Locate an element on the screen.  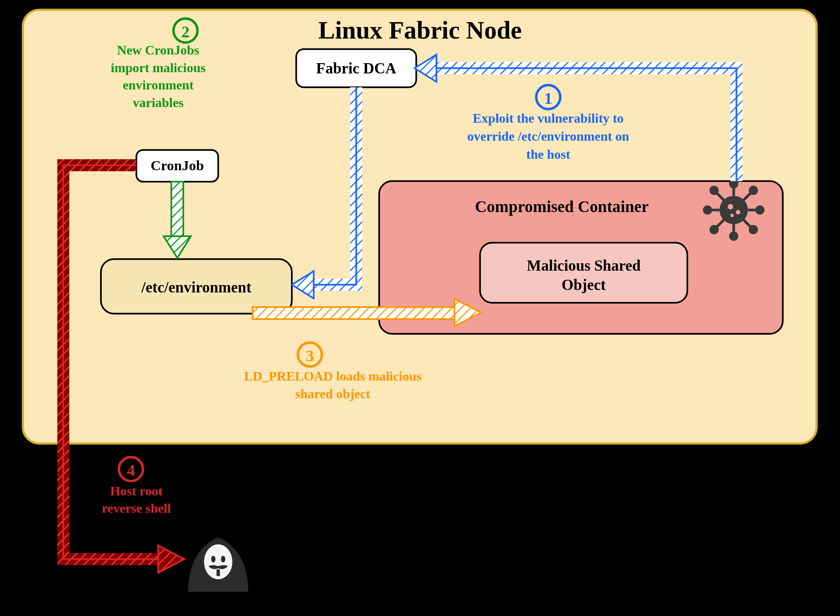
step4-note-l1: Host root is located at coordinates (137, 491).